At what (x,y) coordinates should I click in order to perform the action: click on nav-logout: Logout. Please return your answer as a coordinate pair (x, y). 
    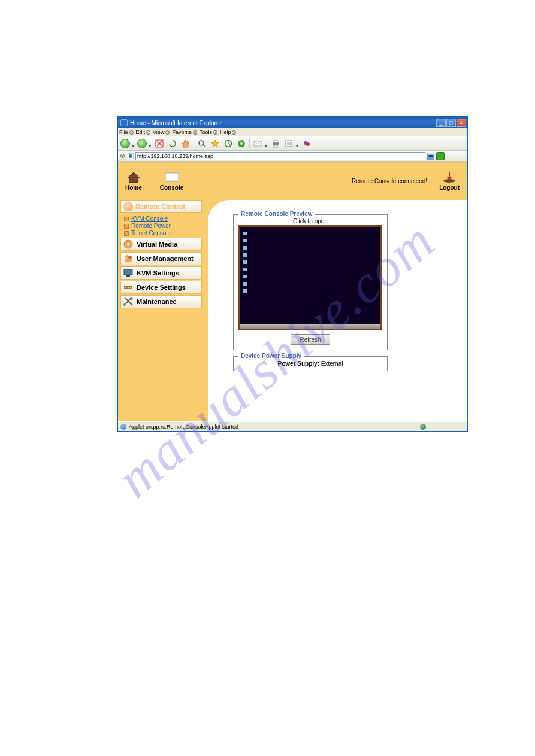
    Looking at the image, I should click on (449, 181).